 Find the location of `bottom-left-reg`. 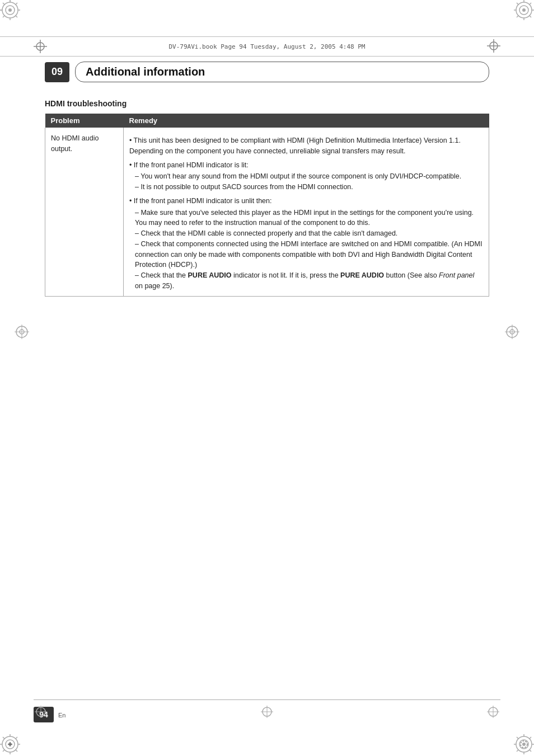

bottom-left-reg is located at coordinates (41, 713).